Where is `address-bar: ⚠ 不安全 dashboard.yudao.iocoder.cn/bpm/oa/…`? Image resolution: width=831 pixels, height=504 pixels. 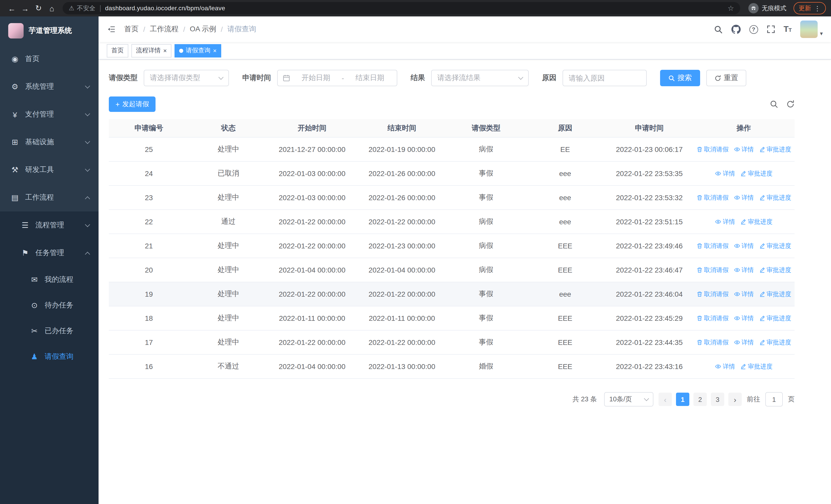
address-bar: ⚠ 不安全 dashboard.yudao.iocoder.cn/bpm/oa/… is located at coordinates (401, 8).